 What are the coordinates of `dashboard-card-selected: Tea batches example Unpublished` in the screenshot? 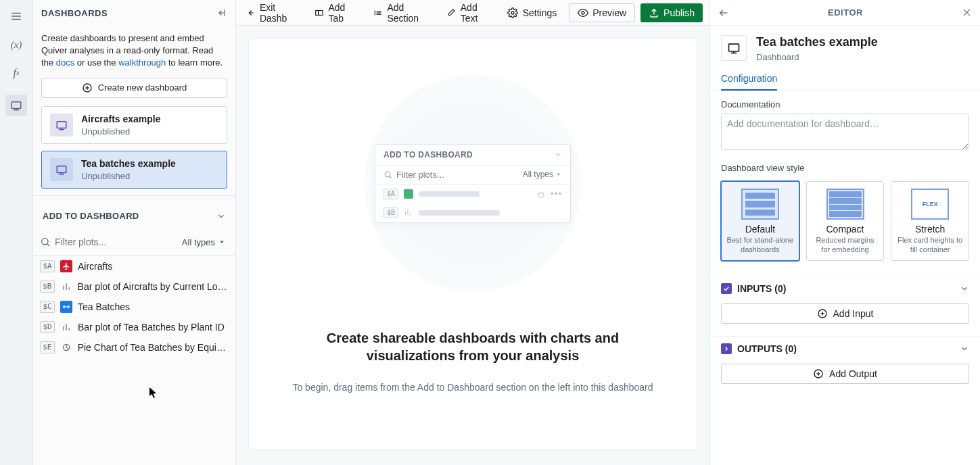 It's located at (134, 170).